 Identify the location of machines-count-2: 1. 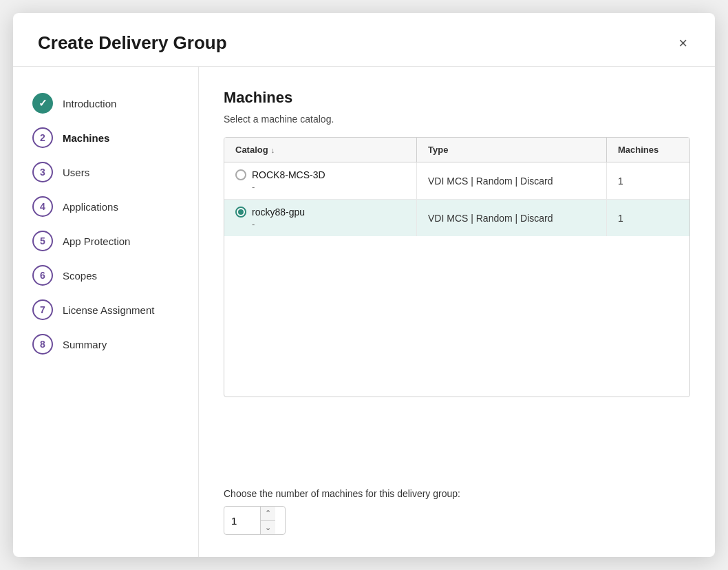
(621, 218).